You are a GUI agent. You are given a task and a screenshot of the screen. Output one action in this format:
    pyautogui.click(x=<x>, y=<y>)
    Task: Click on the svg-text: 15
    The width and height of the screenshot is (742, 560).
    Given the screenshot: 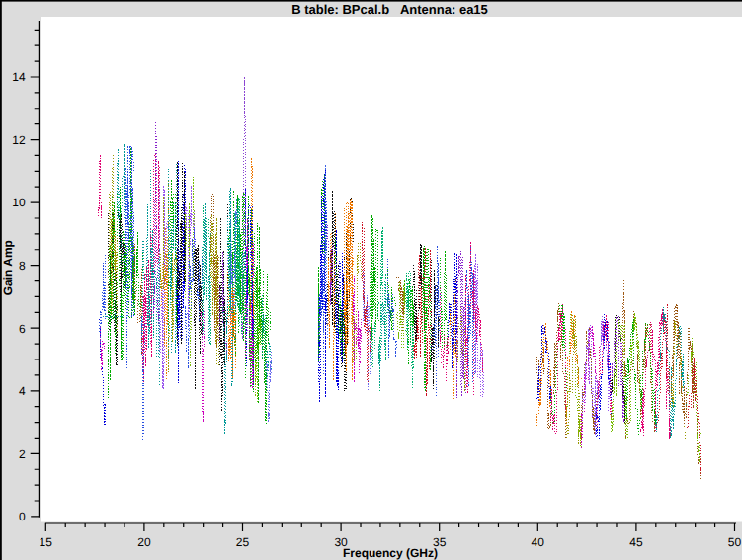 What is the action you would take?
    pyautogui.click(x=46, y=542)
    